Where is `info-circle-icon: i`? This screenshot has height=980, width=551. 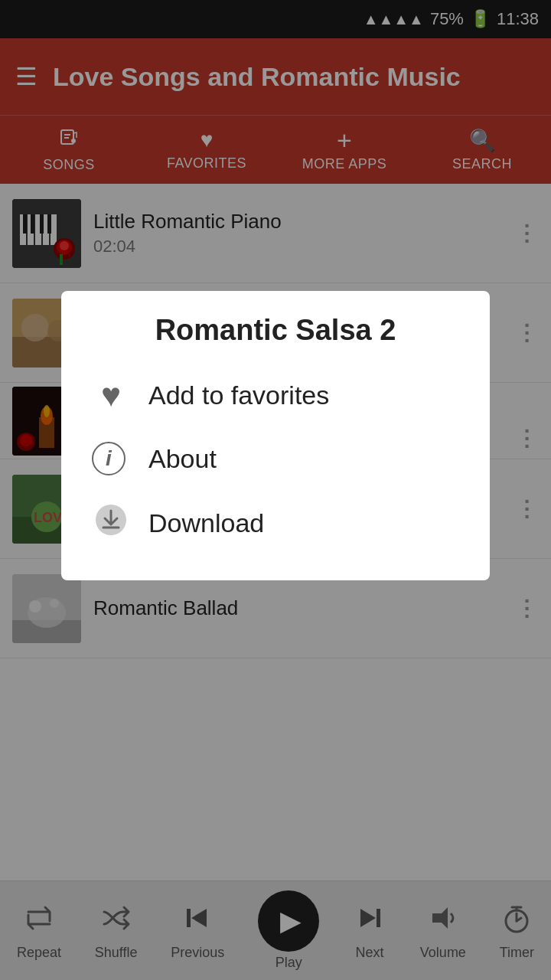
info-circle-icon: i is located at coordinates (109, 459).